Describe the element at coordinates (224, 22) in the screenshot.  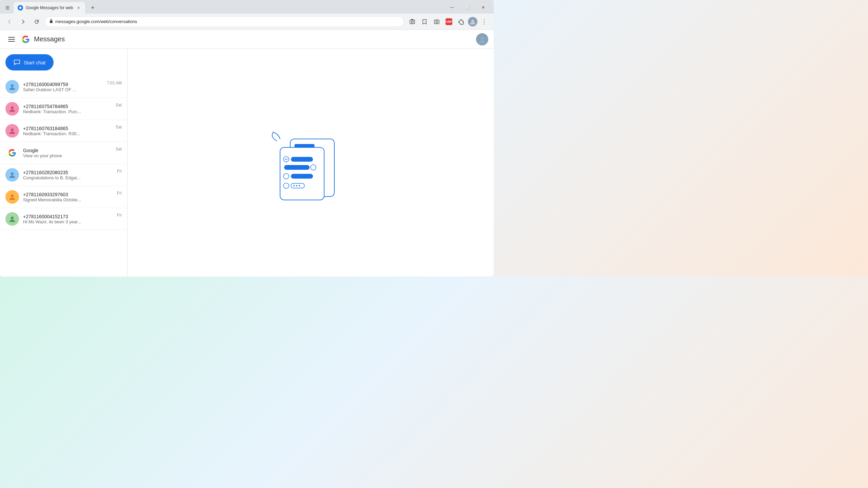
I see `address-bar: messages.google.com/web/conversations` at that location.